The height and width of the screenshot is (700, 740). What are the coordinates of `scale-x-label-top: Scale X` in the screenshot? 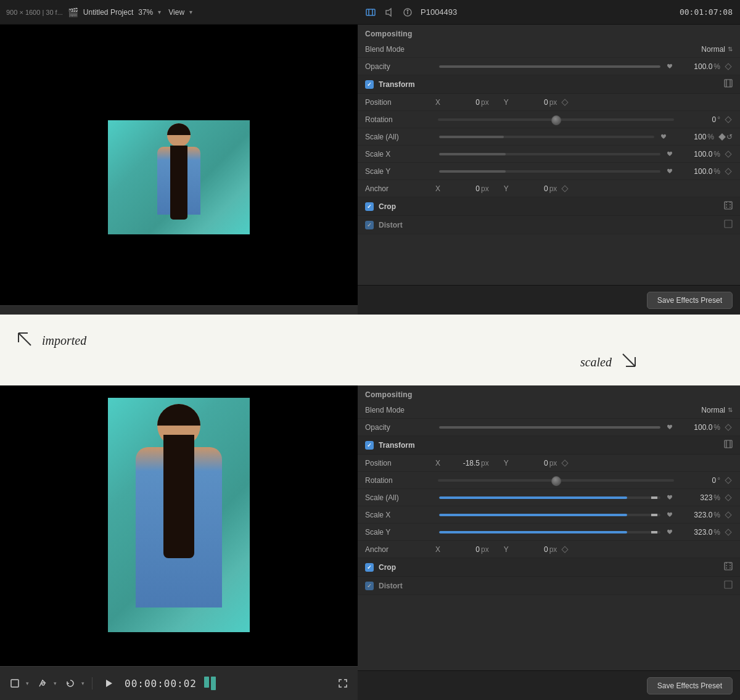 It's located at (399, 154).